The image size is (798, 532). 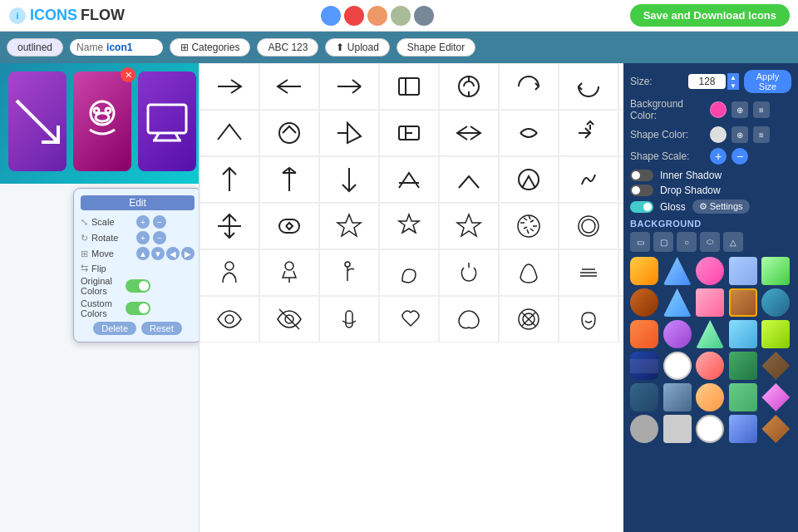 I want to click on shape-color-edit-icon: ⊕, so click(x=740, y=135).